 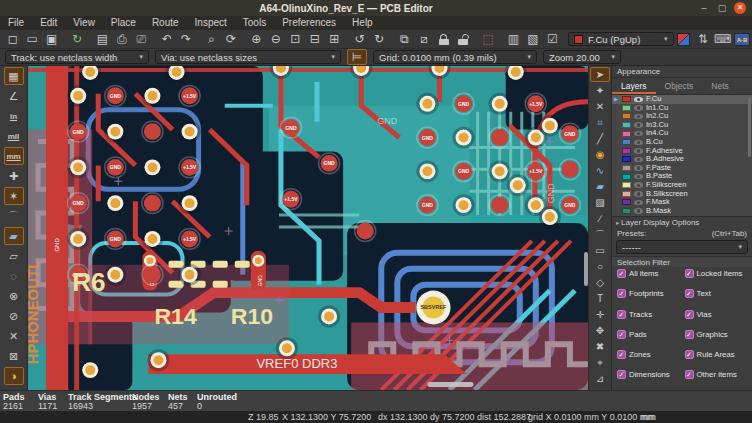 What do you see at coordinates (552, 40) in the screenshot?
I see `drc-icon: ☑` at bounding box center [552, 40].